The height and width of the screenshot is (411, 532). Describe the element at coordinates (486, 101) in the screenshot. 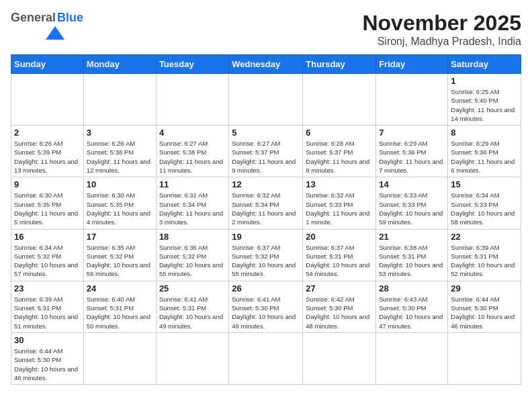

I see `d1-sunset: 5:40 PM` at that location.